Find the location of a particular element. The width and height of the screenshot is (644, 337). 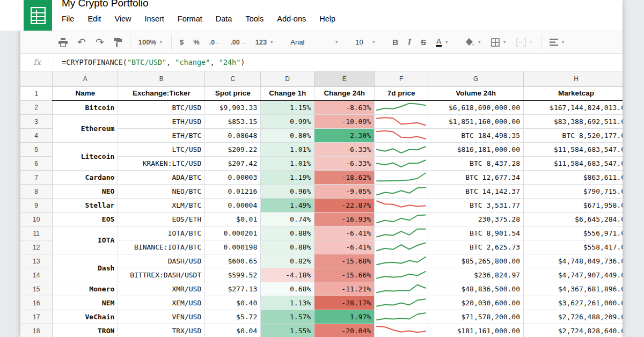

header-cell-F: 7d price is located at coordinates (401, 93).